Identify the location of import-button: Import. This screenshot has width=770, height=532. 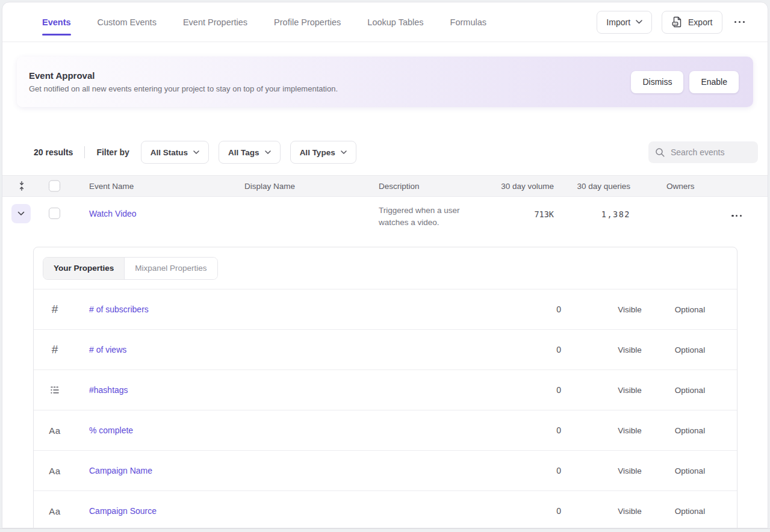
(624, 22).